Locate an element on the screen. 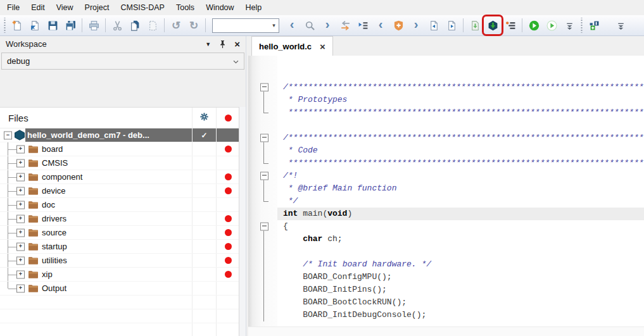  next-bookmark-button: › is located at coordinates (416, 25).